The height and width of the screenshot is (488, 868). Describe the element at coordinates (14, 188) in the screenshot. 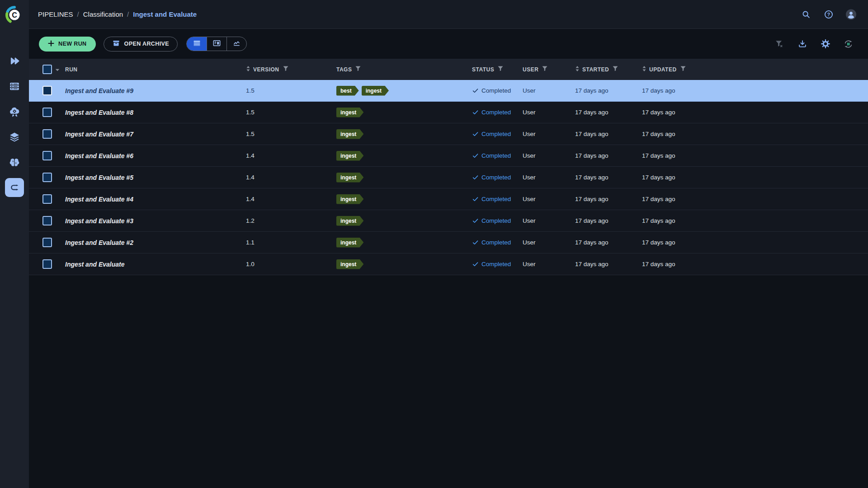

I see `sidebar-item-pipelines` at that location.